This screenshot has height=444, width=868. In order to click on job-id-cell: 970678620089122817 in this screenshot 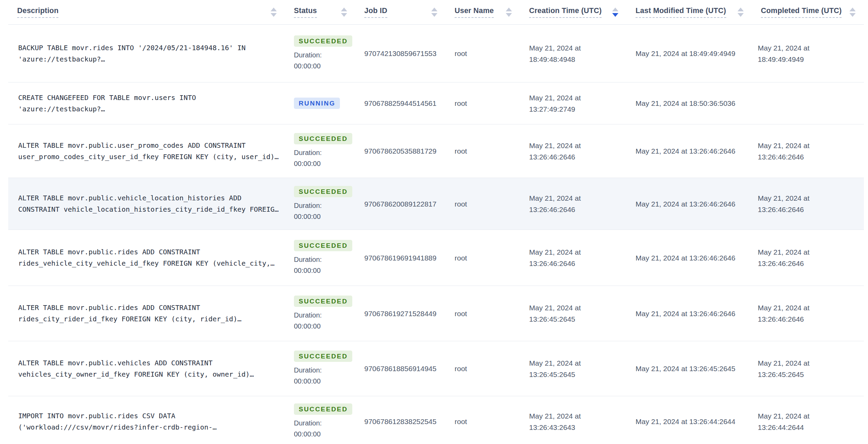, I will do `click(400, 204)`.